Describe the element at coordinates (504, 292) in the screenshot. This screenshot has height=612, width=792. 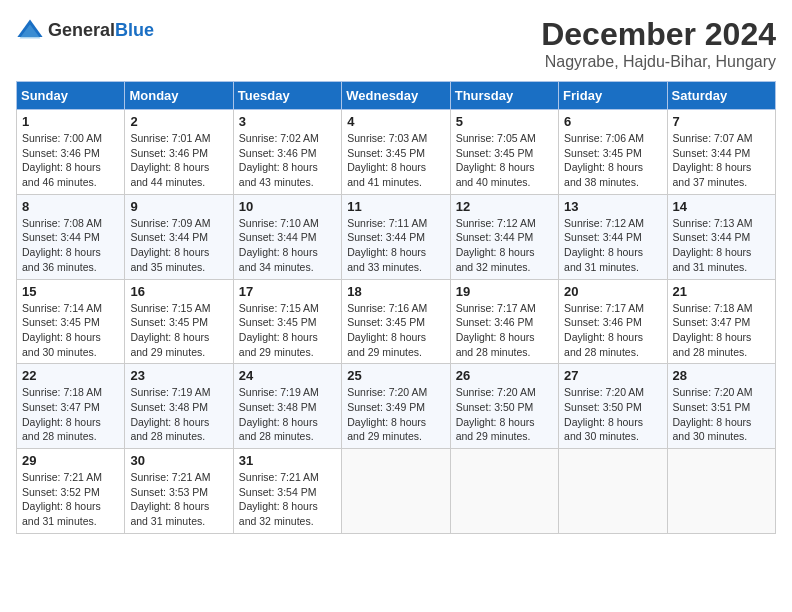
I see `day-number: 19` at that location.